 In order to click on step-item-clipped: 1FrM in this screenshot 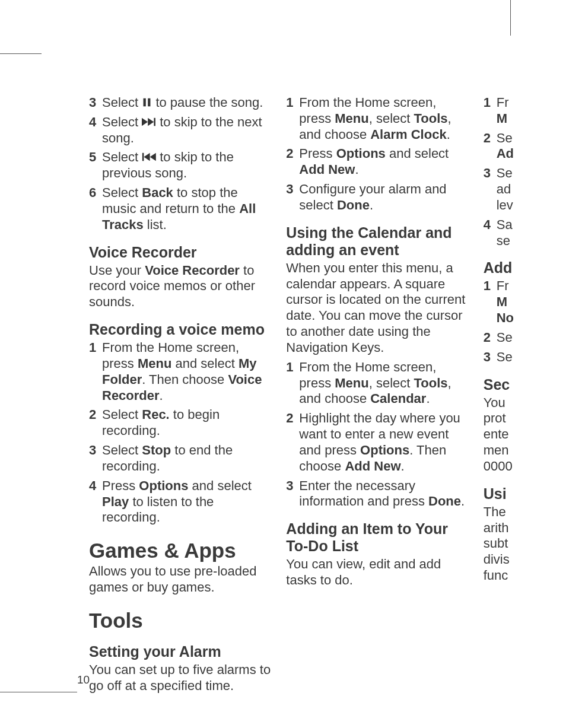, I will do `click(524, 111)`.